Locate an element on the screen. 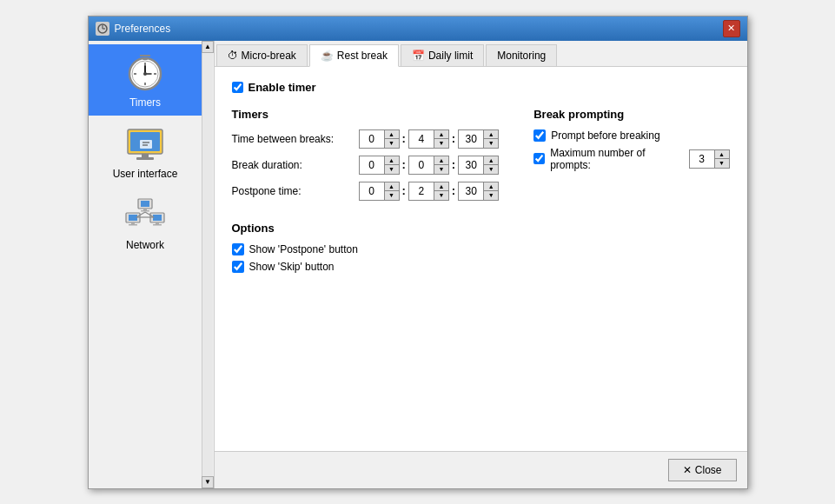 This screenshot has height=504, width=835. hours-up-1: ▲ is located at coordinates (392, 135).